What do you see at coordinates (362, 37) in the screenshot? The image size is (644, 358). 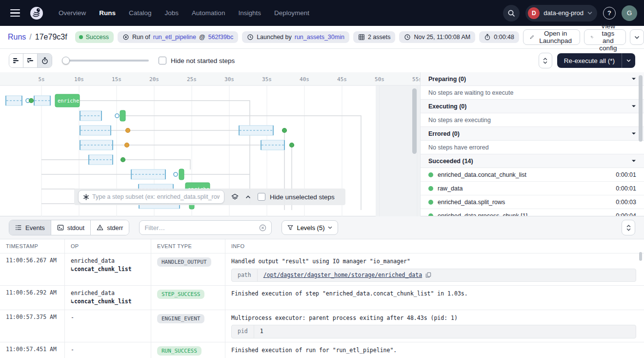 I see `assets-grid-icon` at bounding box center [362, 37].